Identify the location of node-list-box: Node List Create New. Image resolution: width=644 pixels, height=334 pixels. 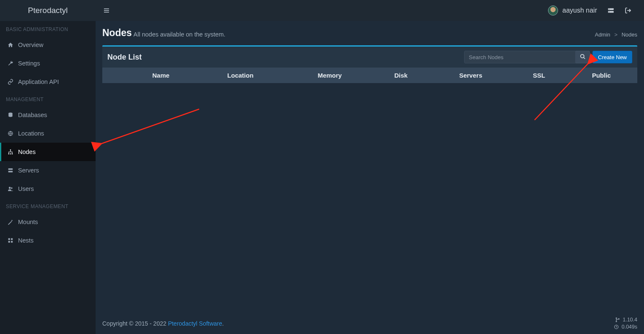
(370, 64).